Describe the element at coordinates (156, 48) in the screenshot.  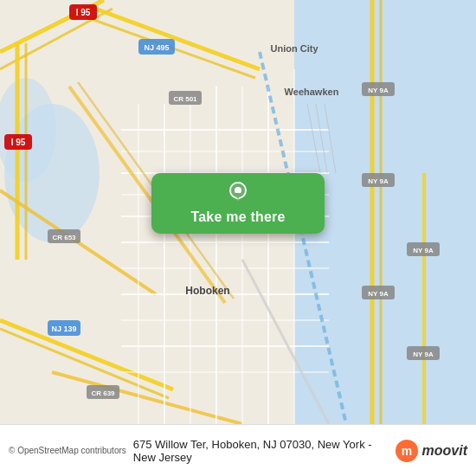
I see `svg-text: NJ 495` at that location.